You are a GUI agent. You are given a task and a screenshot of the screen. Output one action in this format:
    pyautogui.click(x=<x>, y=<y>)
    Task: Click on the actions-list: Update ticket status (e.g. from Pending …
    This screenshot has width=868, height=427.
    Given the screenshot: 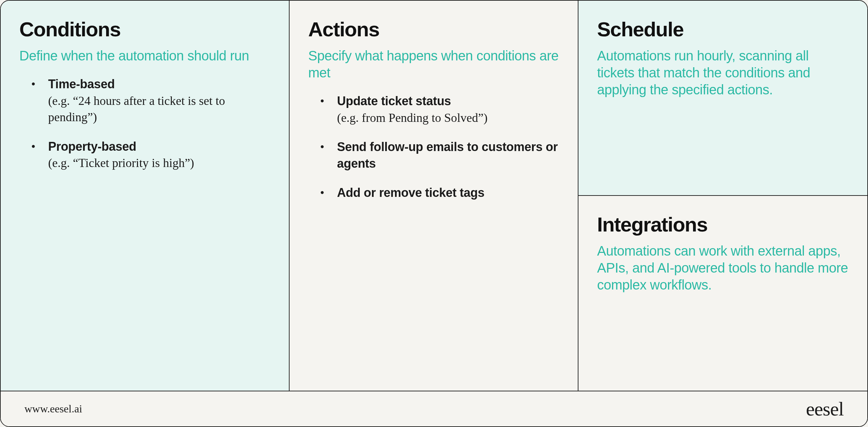 What is the action you would take?
    pyautogui.click(x=434, y=147)
    